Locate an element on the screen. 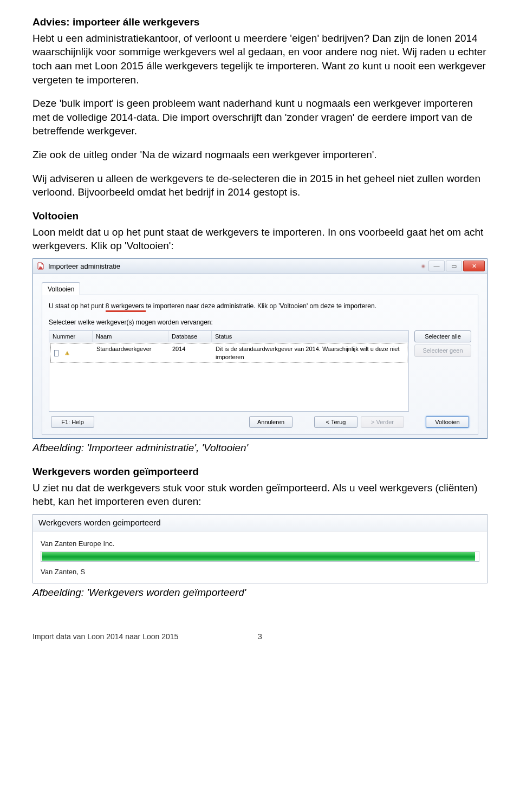 The image size is (520, 812). heading-advies: Advies: importeer álle werkgevers is located at coordinates (260, 22).